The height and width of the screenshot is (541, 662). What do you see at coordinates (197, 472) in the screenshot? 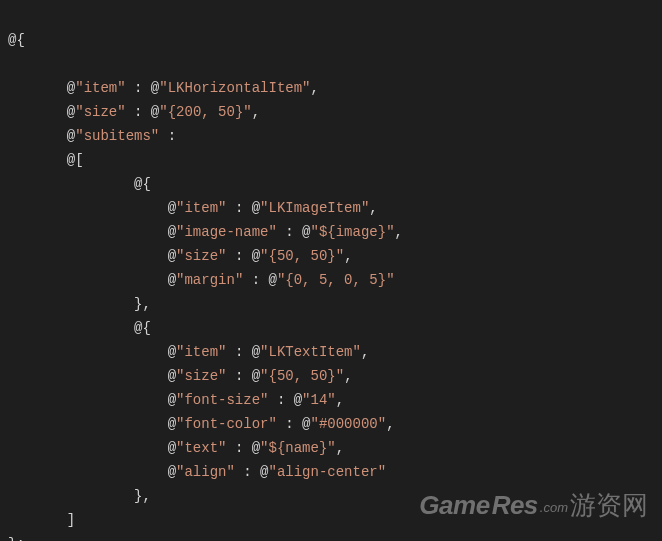
I see `code-line: @"align" : @"align-center"` at bounding box center [197, 472].